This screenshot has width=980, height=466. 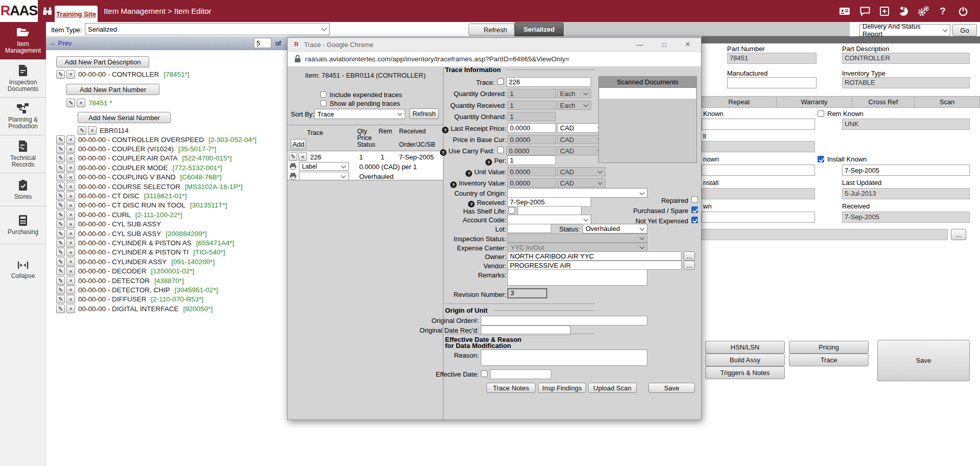 What do you see at coordinates (745, 360) in the screenshot?
I see `build-assy-button: Build Assy` at bounding box center [745, 360].